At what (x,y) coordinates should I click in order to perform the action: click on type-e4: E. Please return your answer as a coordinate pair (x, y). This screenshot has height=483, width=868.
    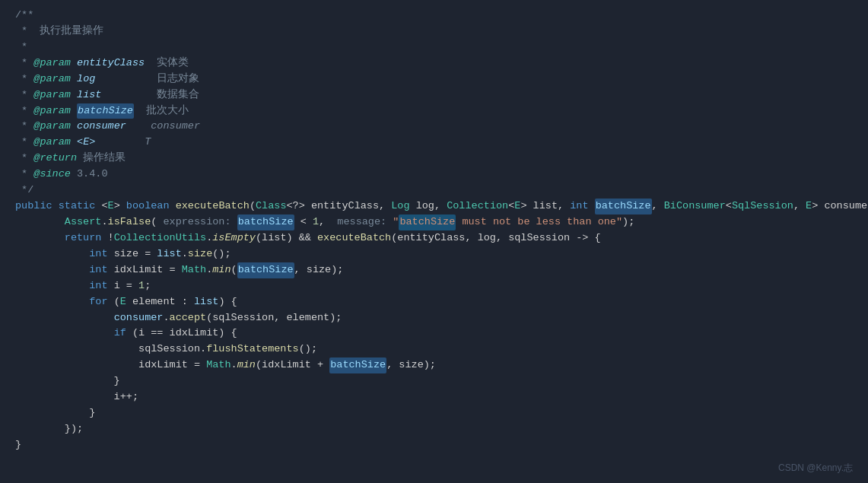
    Looking at the image, I should click on (123, 303).